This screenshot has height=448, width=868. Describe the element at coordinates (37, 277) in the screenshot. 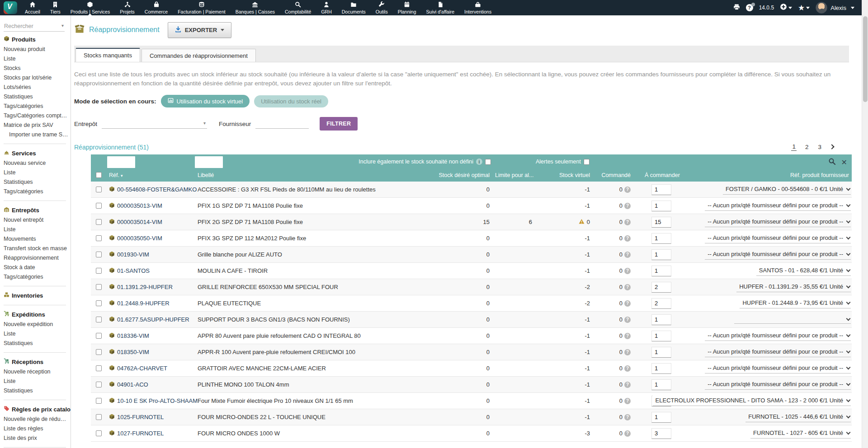

I see `sidebar-item: Tags/catégories` at that location.